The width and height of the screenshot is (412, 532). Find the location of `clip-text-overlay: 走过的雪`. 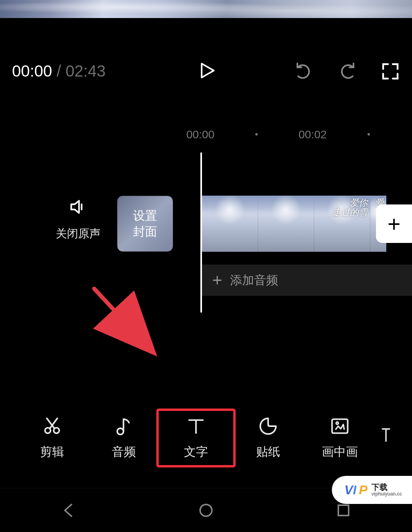

clip-text-overlay: 走过的雪 is located at coordinates (350, 212).